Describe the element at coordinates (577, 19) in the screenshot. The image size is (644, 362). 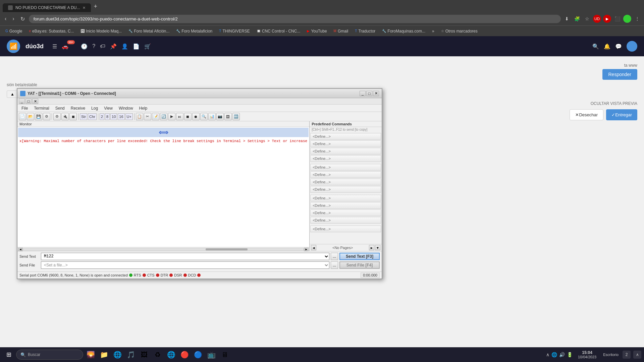
I see `extensions-icon: 🧩` at that location.